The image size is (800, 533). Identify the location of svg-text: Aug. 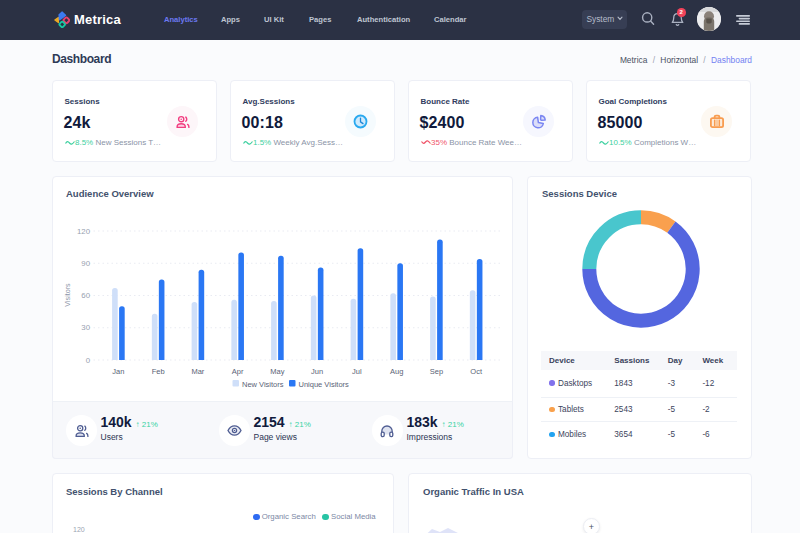
(396, 372).